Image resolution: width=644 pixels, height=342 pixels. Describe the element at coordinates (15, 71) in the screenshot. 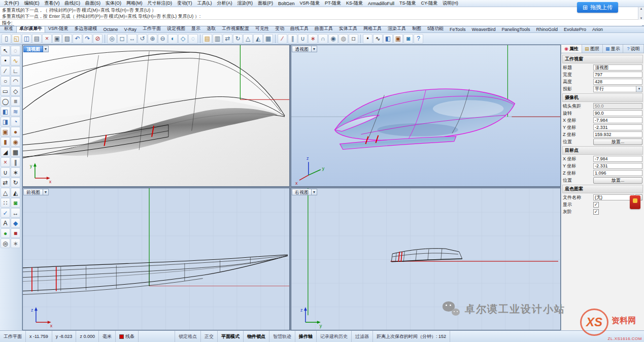

I see `polyline-icon: ∟` at that location.